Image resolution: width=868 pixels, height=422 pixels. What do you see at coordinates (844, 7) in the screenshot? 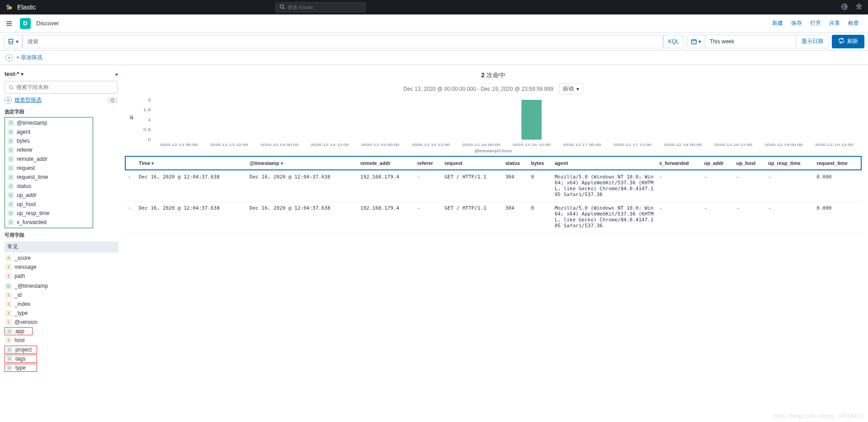
I see `news-icon` at bounding box center [844, 7].